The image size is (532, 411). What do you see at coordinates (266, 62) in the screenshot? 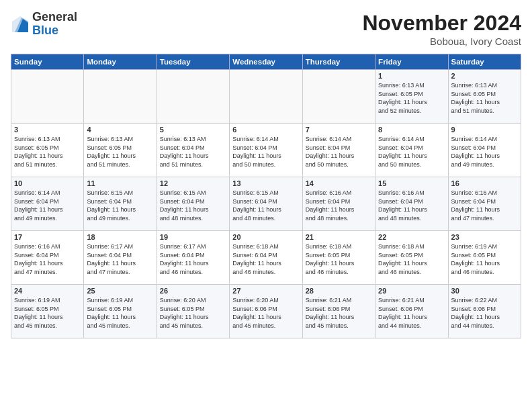
I see `weekday-header-row: SundayMondayTuesdayWednesdayThursdayFrid…` at bounding box center [266, 62].